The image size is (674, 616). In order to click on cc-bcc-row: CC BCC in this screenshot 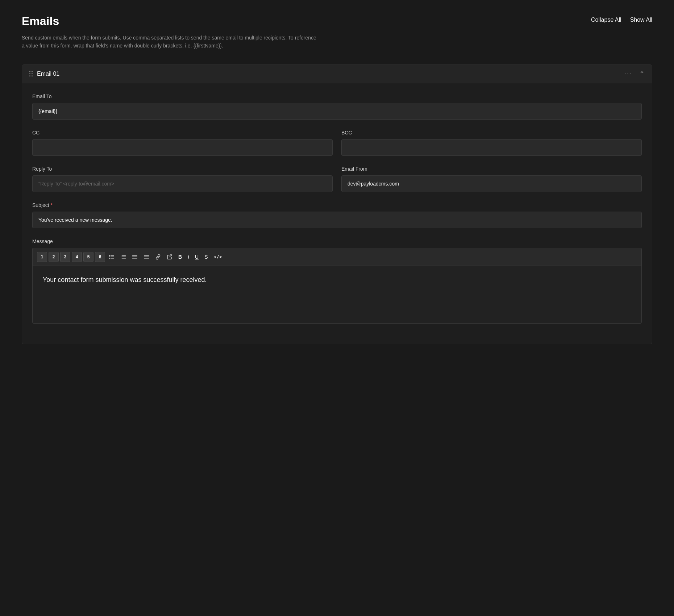, I will do `click(337, 148)`.